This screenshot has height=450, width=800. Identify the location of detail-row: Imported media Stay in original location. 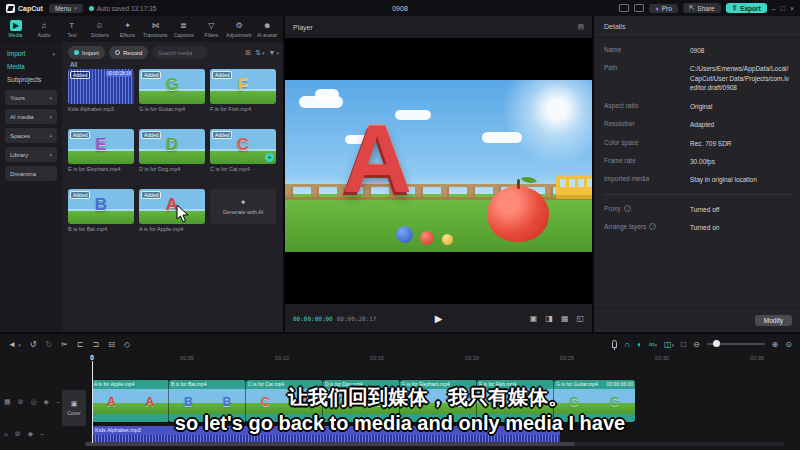
(698, 180).